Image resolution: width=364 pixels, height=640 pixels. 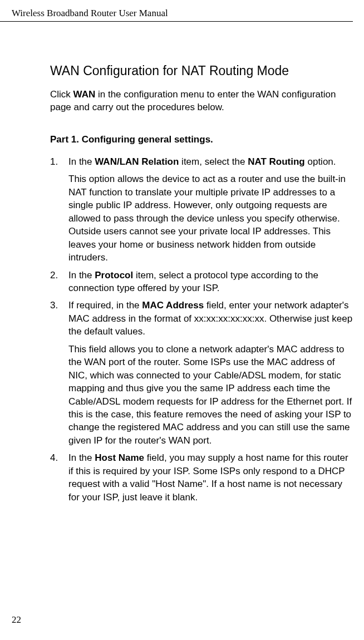 What do you see at coordinates (201, 477) in the screenshot?
I see `list-item-4: 4. In the Host Name field, you may suppl…` at bounding box center [201, 477].